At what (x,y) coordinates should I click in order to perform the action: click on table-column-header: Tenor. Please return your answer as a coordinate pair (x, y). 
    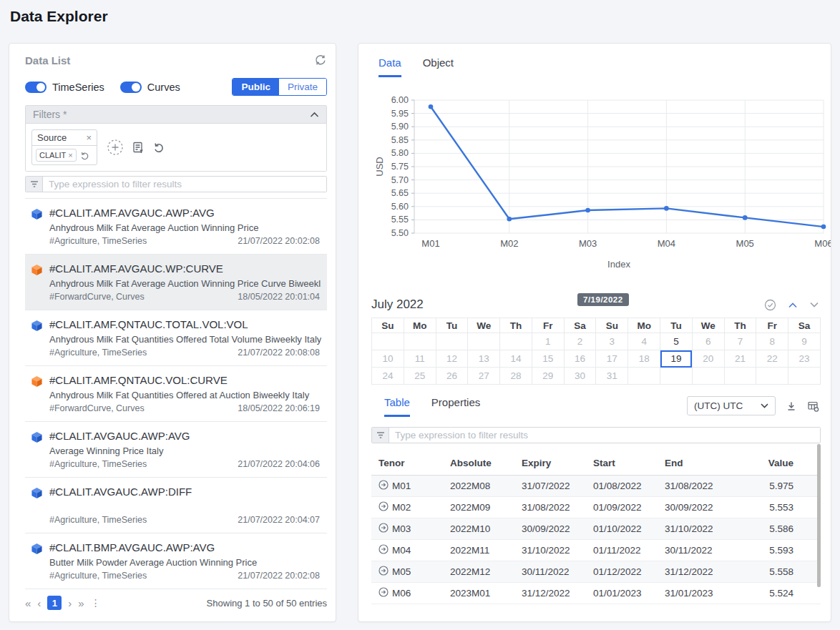
    Looking at the image, I should click on (407, 463).